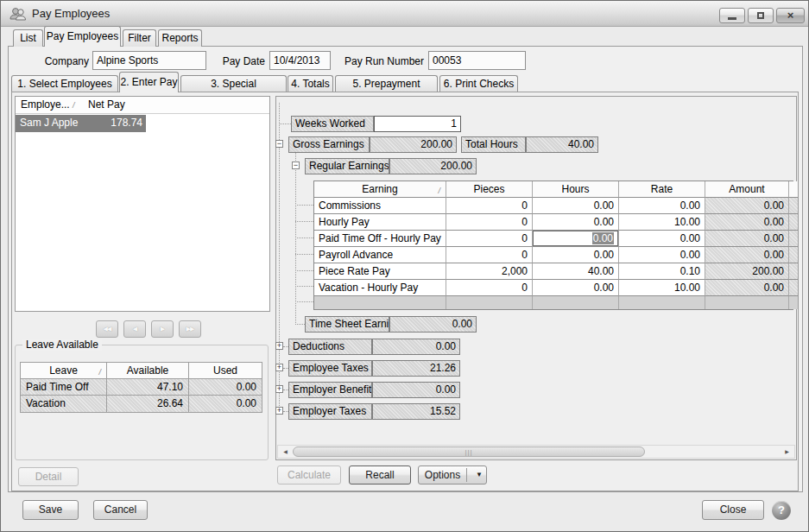 The height and width of the screenshot is (532, 809). Describe the element at coordinates (280, 345) in the screenshot. I see `expand-deductions-icon: +` at that location.